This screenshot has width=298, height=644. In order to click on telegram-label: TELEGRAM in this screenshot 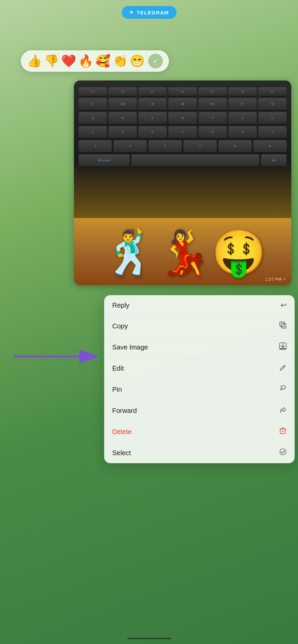, I will do `click(153, 13)`.